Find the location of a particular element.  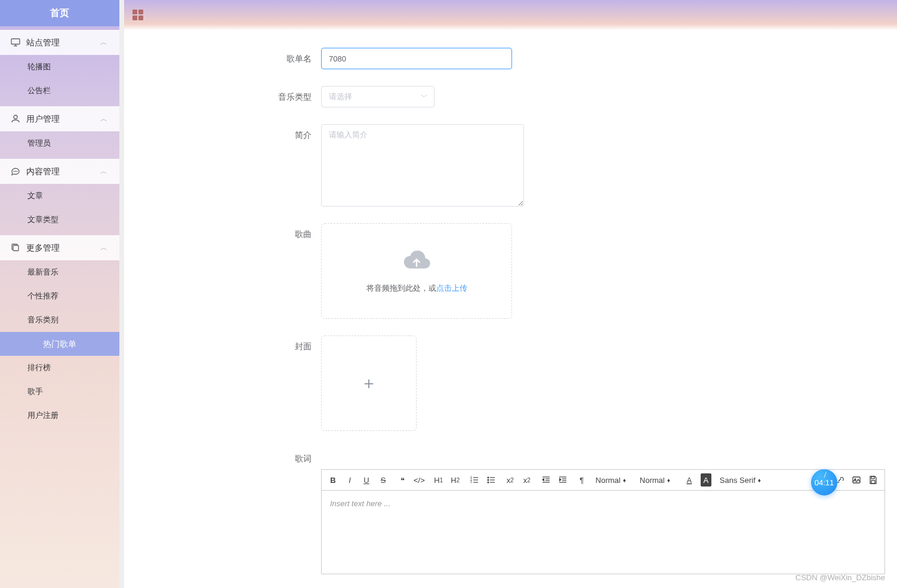

lyric-label: 歌词 is located at coordinates (238, 458).